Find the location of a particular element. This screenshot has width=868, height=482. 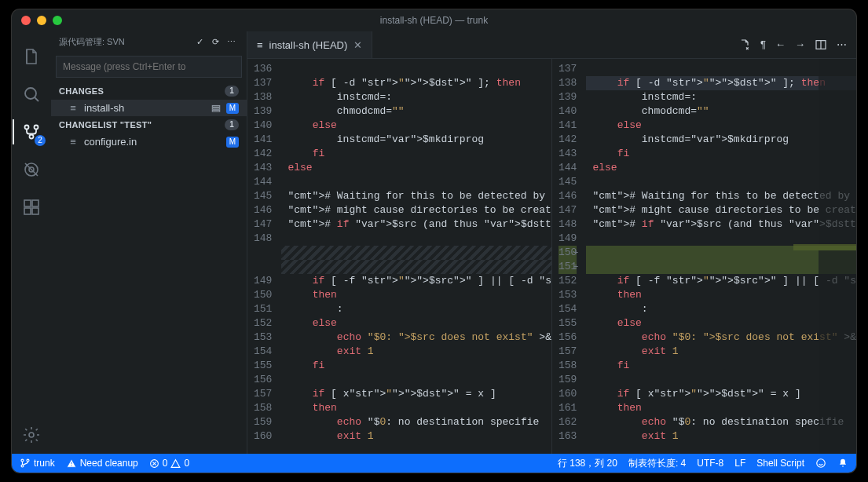

activity-bar: 2 is located at coordinates (31, 243).